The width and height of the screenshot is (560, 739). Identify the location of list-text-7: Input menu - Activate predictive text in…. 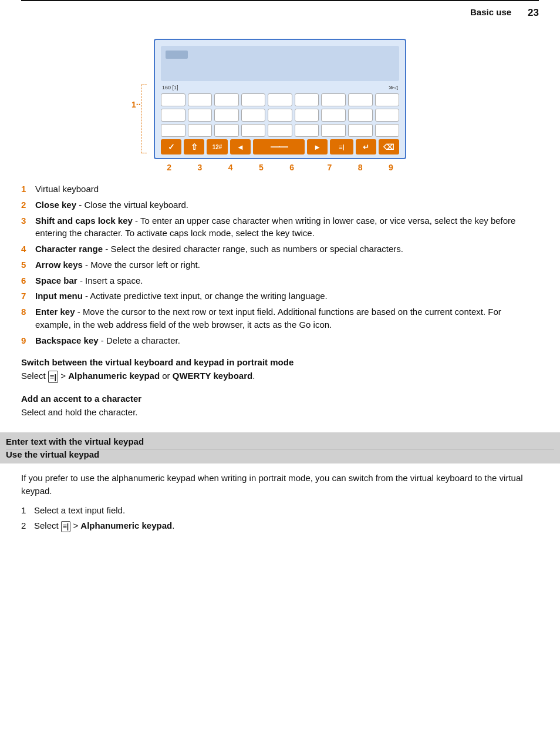
(287, 296).